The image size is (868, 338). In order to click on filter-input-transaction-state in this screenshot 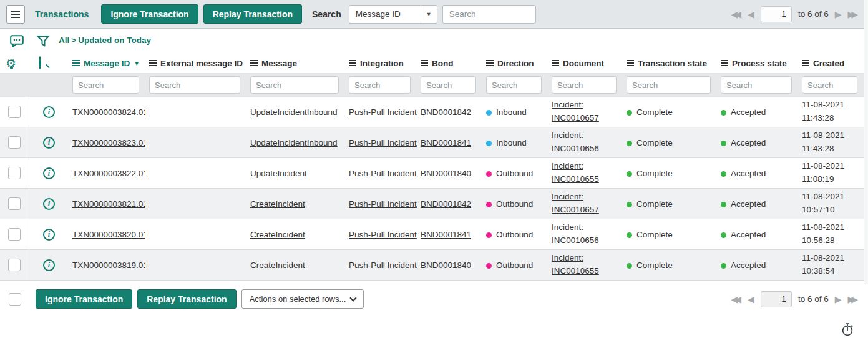, I will do `click(669, 85)`.